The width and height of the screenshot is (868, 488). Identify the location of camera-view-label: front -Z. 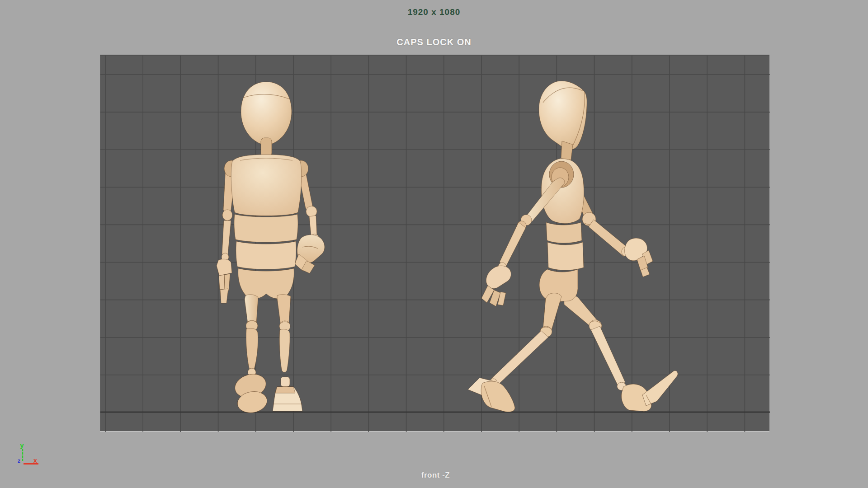
(436, 475).